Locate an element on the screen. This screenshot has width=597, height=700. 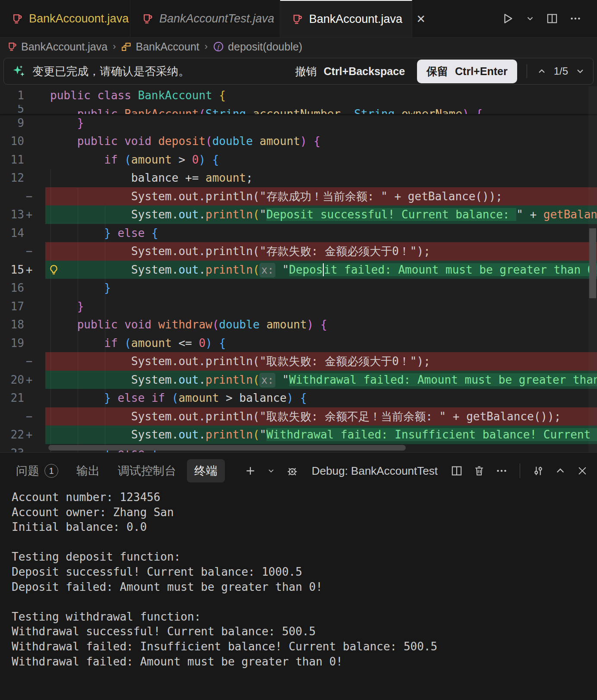
line-gutter: 23 is located at coordinates (22, 448).